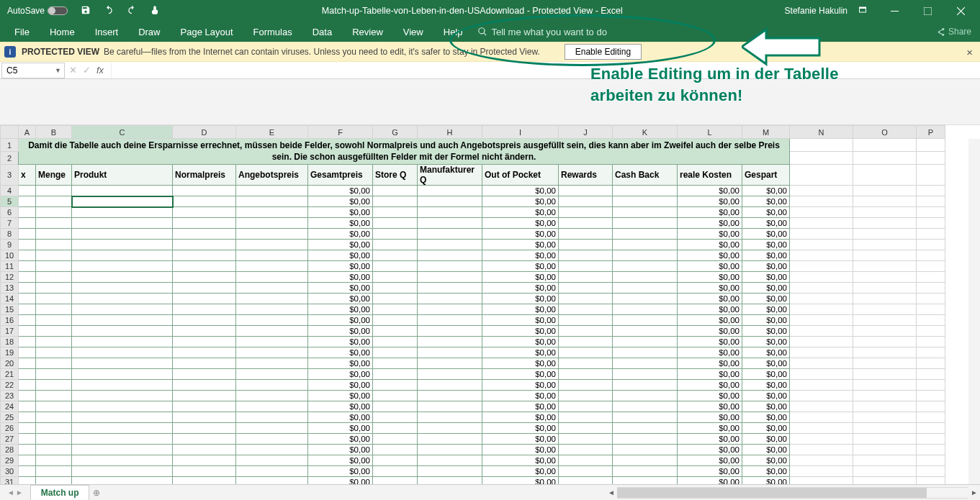  Describe the element at coordinates (10, 176) in the screenshot. I see `row-header: 3` at that location.